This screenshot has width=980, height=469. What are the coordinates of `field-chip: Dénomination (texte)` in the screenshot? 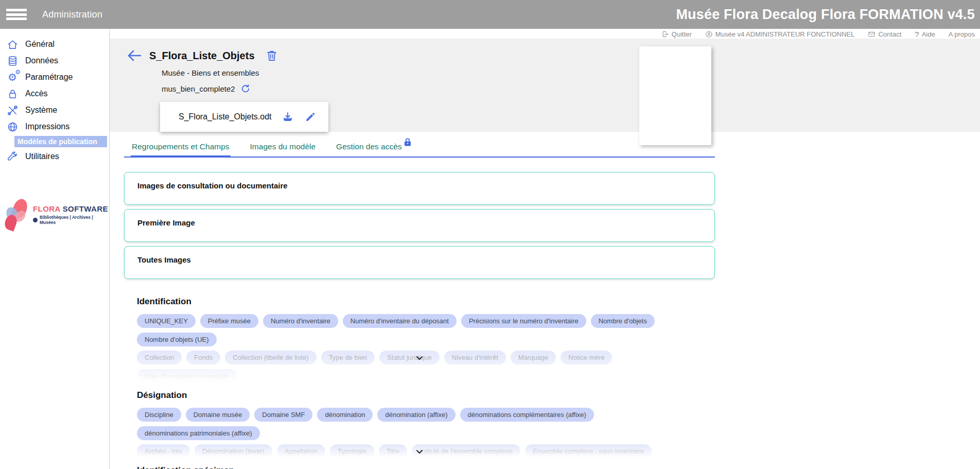 It's located at (234, 451).